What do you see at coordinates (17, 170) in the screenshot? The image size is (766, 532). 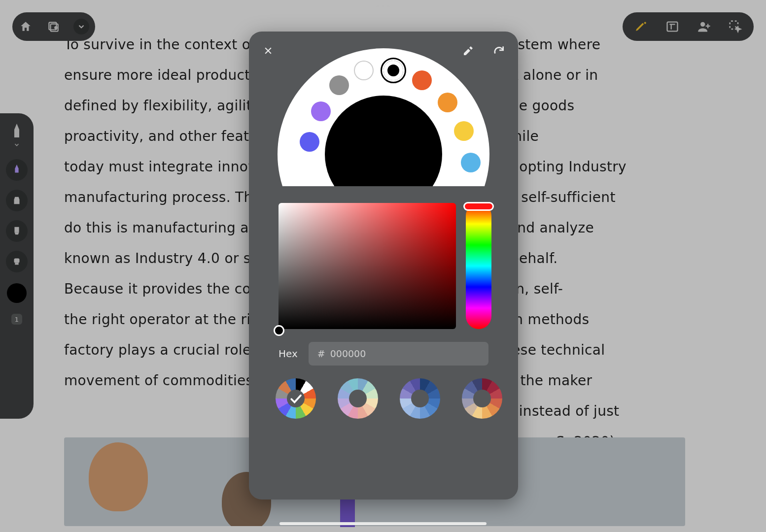 I see `pen-tool-button` at bounding box center [17, 170].